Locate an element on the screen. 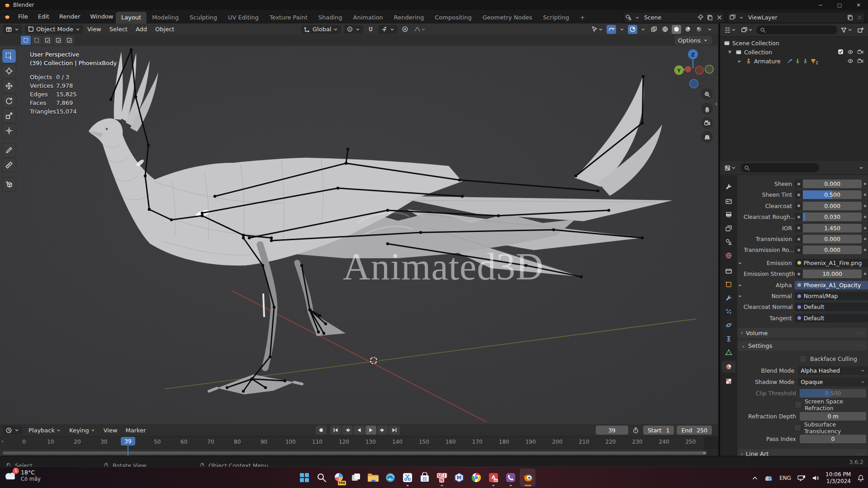 This screenshot has width=868, height=488. panel-grip-icon: :::: is located at coordinates (861, 333).